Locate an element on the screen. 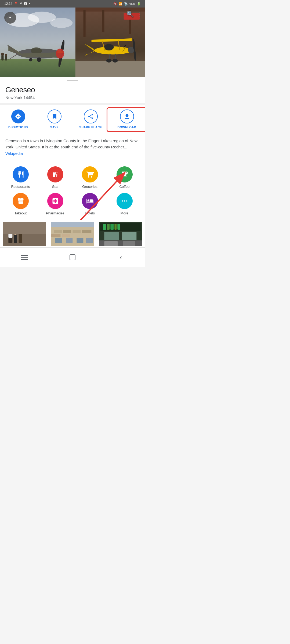  location-icon: 📍 is located at coordinates (16, 4).